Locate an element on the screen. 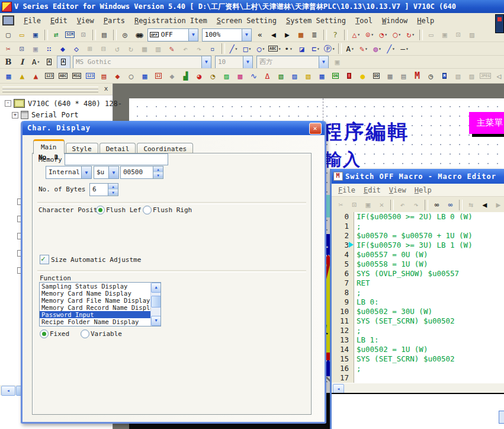  time-icon: ◷ is located at coordinates (431, 76).